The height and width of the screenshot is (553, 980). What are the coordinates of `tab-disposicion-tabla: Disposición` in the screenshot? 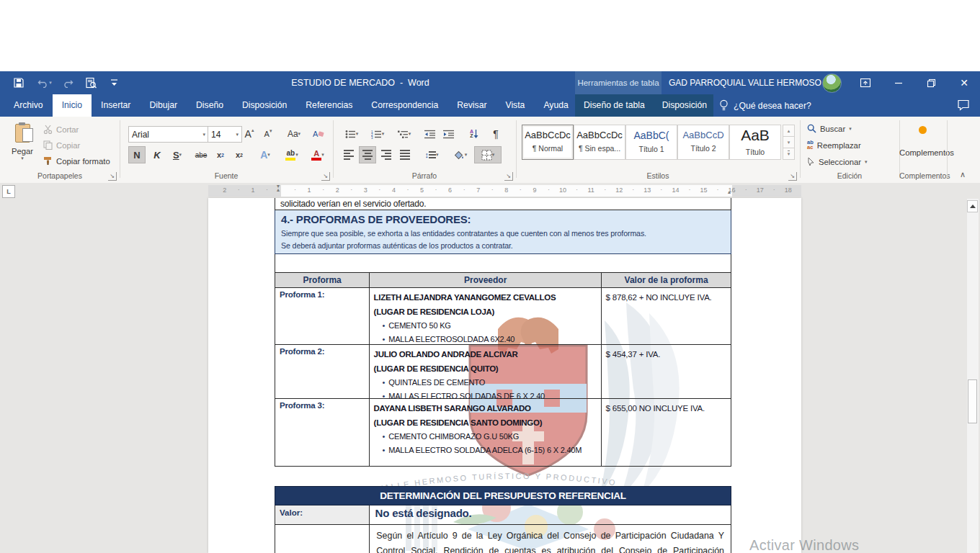 It's located at (685, 105).